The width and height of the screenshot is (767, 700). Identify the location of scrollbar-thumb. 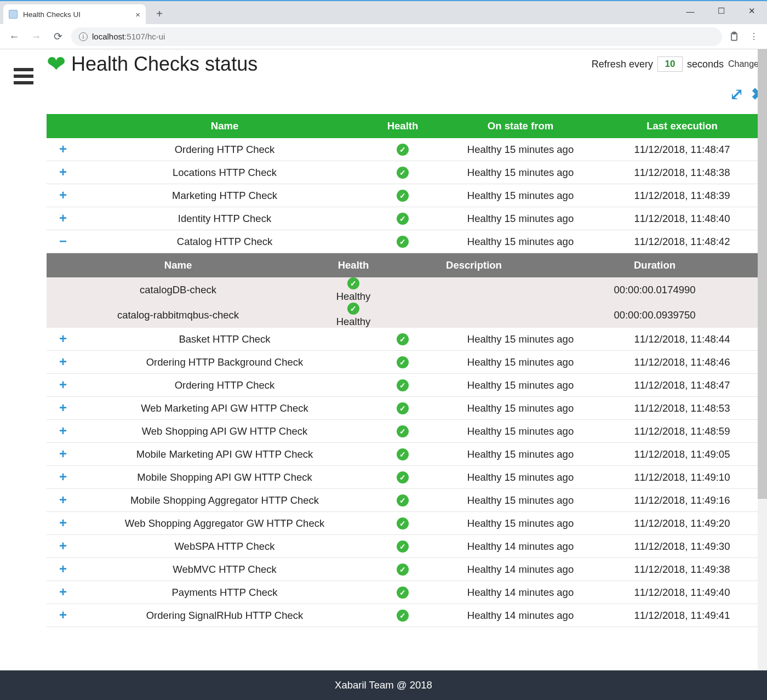
(763, 274).